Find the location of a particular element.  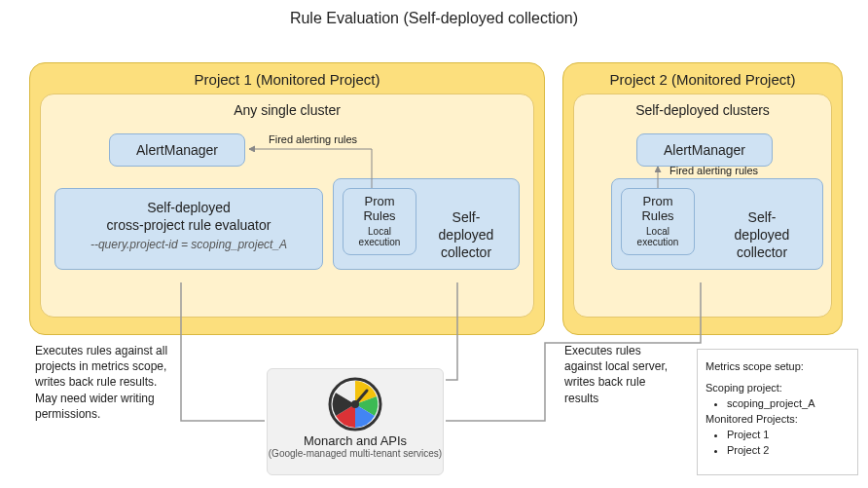

diagram-title: Rule Evaluation (Self-deployed collectio… is located at coordinates (434, 14).